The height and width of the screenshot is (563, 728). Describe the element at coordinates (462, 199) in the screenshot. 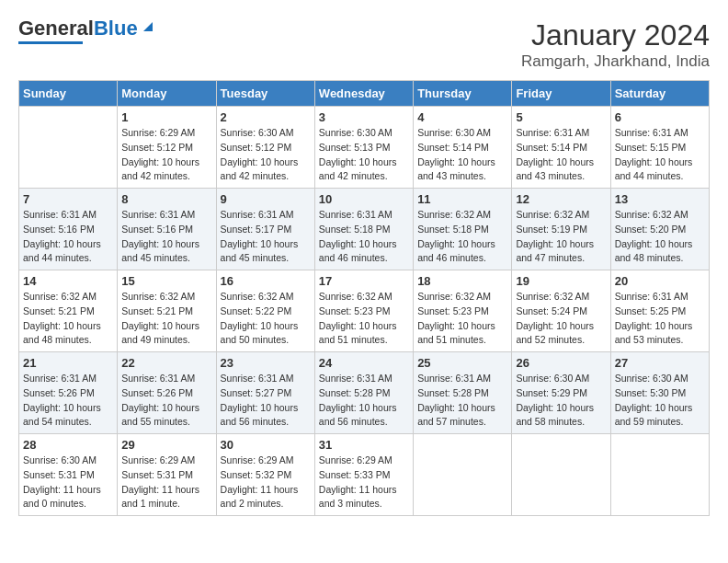

I see `day-number: 11` at that location.